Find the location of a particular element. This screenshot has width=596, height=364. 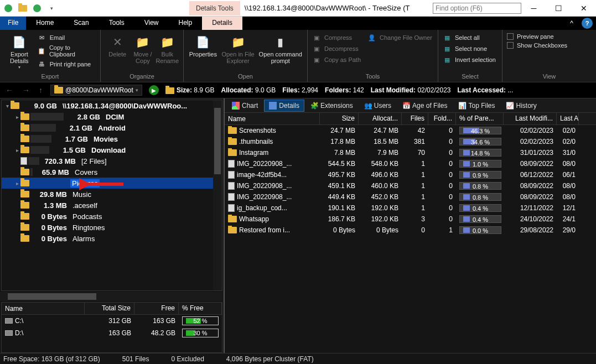

tree-row: ▸2.8 GBDCIM is located at coordinates (112, 117).